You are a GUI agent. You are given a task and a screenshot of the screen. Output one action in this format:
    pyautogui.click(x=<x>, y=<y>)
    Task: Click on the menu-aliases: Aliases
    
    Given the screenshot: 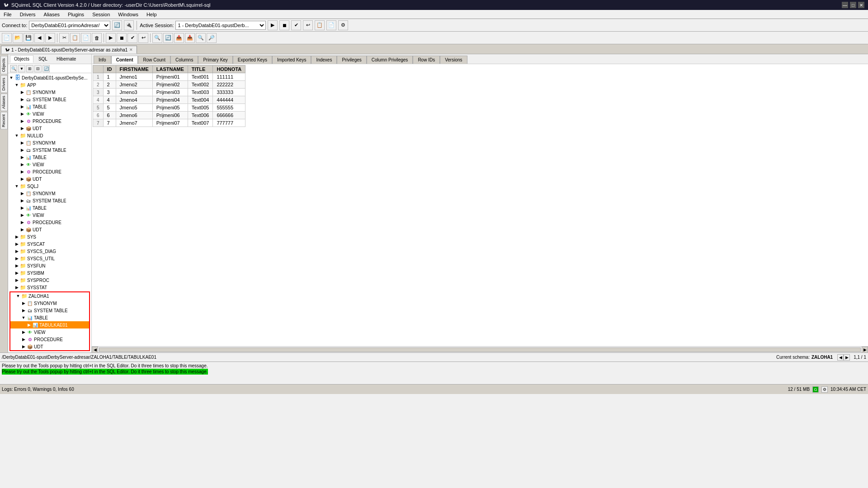 What is the action you would take?
    pyautogui.click(x=52, y=14)
    